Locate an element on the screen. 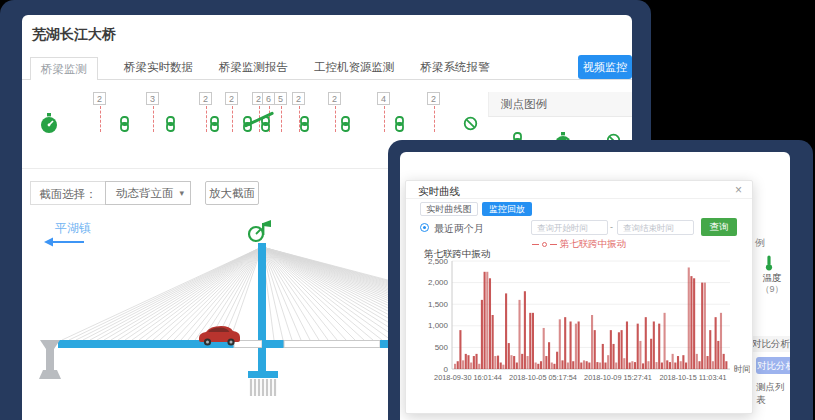 The image size is (815, 420). query-button: 查询 is located at coordinates (719, 227).